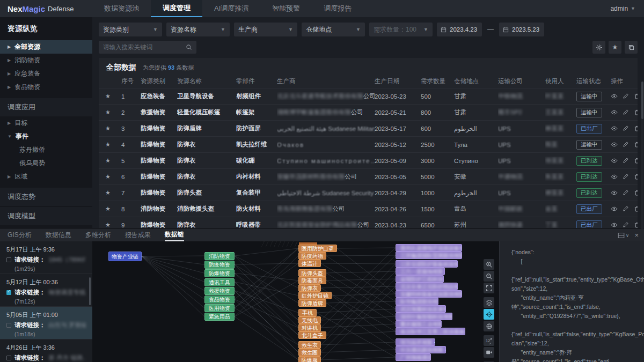  Describe the element at coordinates (368, 112) in the screenshot. I see `table-row: ★2救援物资轻量化模压帐篷帐篷架湖南博宇帐篷集团股份有限公司2022-05-21…` at that location.